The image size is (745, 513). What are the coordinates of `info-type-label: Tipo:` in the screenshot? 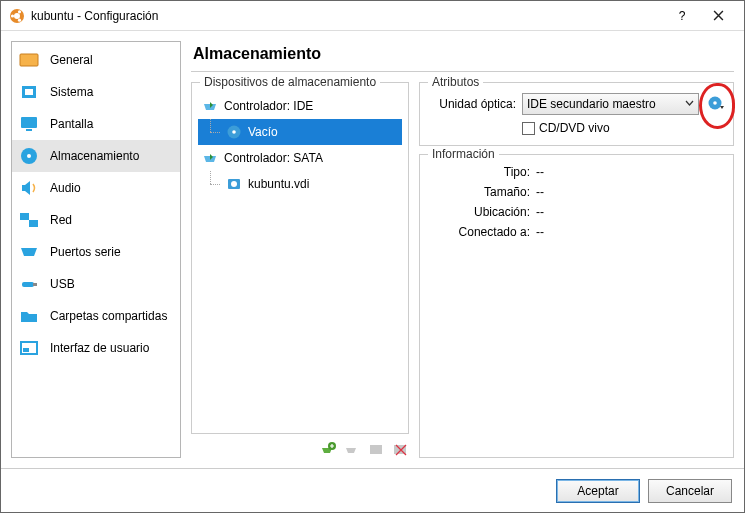 It's located at (481, 175).